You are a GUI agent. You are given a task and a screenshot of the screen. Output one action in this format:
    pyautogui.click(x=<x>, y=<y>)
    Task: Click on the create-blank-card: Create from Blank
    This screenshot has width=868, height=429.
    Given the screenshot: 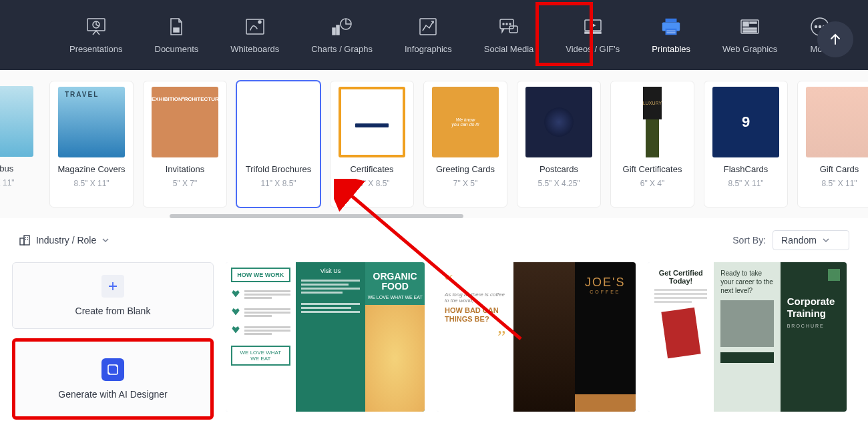 What is the action you would take?
    pyautogui.click(x=113, y=296)
    